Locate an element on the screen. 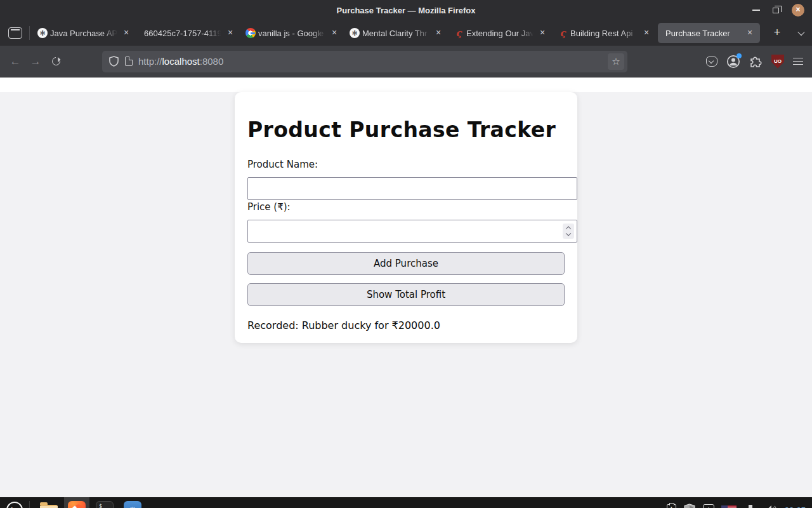 The width and height of the screenshot is (812, 508). clock: 02:05 is located at coordinates (796, 507).